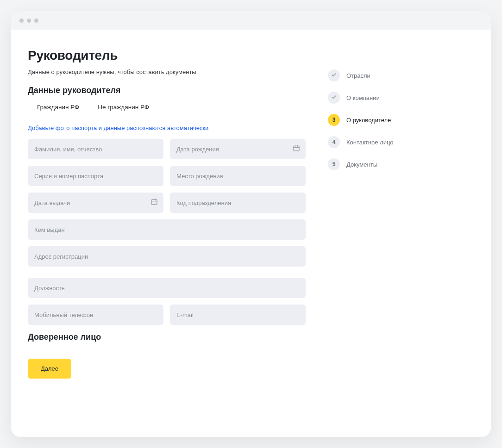  I want to click on step-label: Контактное лицо, so click(370, 143).